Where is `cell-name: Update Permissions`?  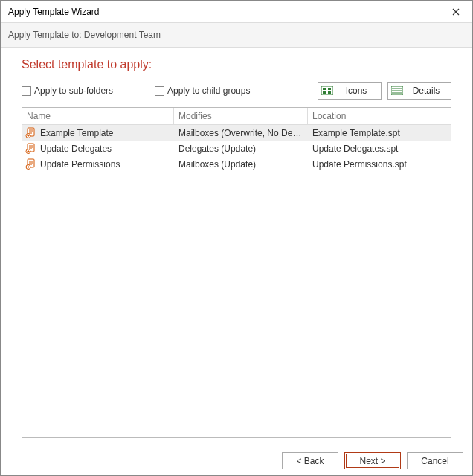 cell-name: Update Permissions is located at coordinates (98, 164).